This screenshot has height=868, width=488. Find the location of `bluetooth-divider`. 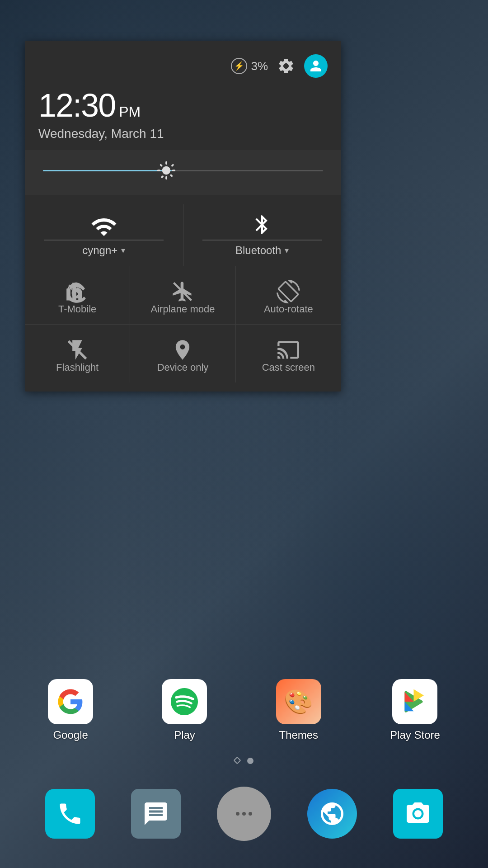

bluetooth-divider is located at coordinates (262, 240).